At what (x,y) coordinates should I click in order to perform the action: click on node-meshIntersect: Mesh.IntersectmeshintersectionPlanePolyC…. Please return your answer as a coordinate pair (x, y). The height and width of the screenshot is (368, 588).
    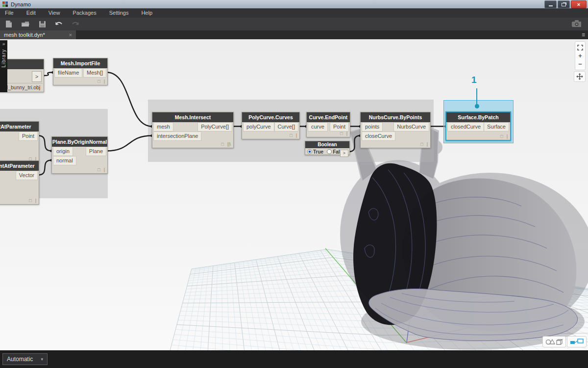
    Looking at the image, I should click on (193, 130).